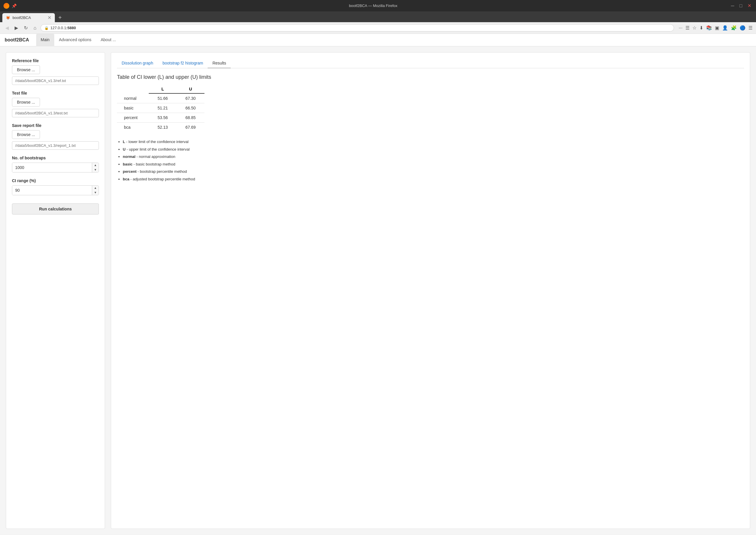  Describe the element at coordinates (26, 102) in the screenshot. I see `test-browse-button: Browse ...` at that location.